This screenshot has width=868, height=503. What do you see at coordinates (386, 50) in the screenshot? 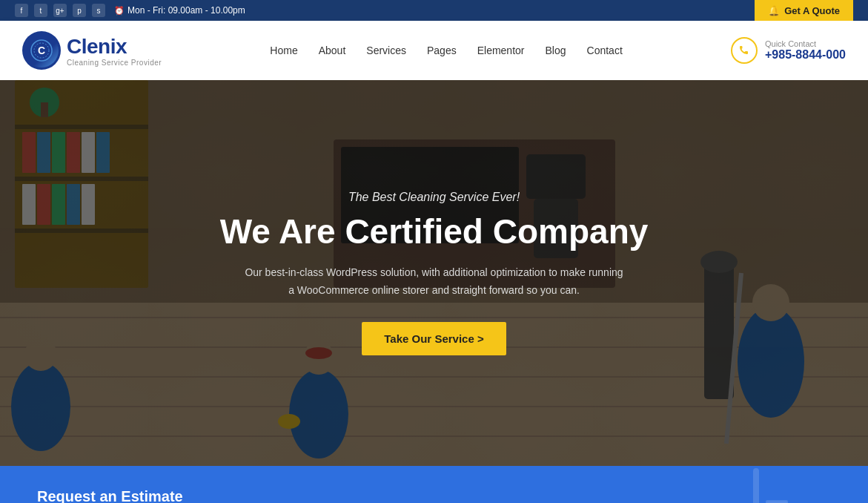
I see `nav-services: Services` at bounding box center [386, 50].